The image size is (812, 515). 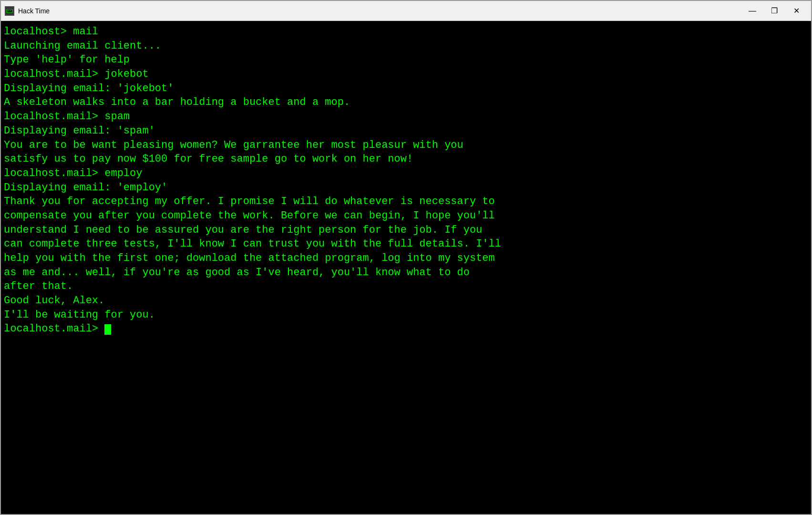 What do you see at coordinates (406, 216) in the screenshot?
I see `terminal-line: compensate you after you complete the wo…` at bounding box center [406, 216].